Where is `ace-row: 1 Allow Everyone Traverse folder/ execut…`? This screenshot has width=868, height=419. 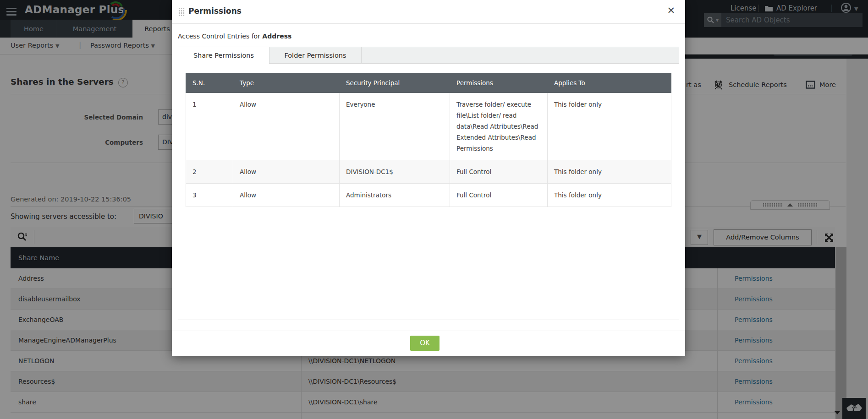 ace-row: 1 Allow Everyone Traverse folder/ execut… is located at coordinates (429, 126).